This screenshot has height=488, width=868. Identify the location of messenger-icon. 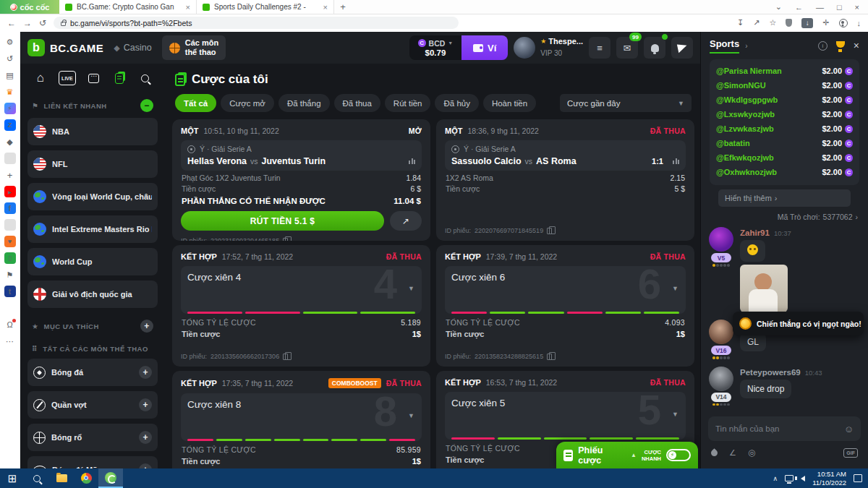
(10, 108).